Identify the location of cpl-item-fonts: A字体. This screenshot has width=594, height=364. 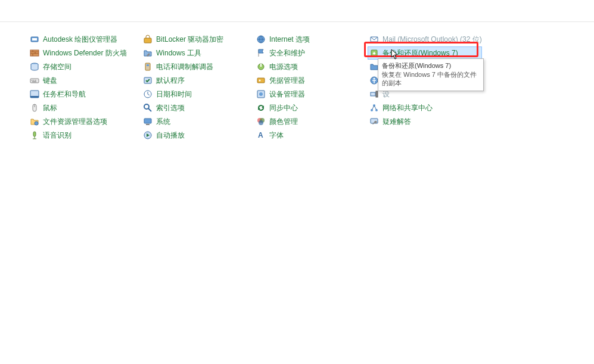
(312, 135).